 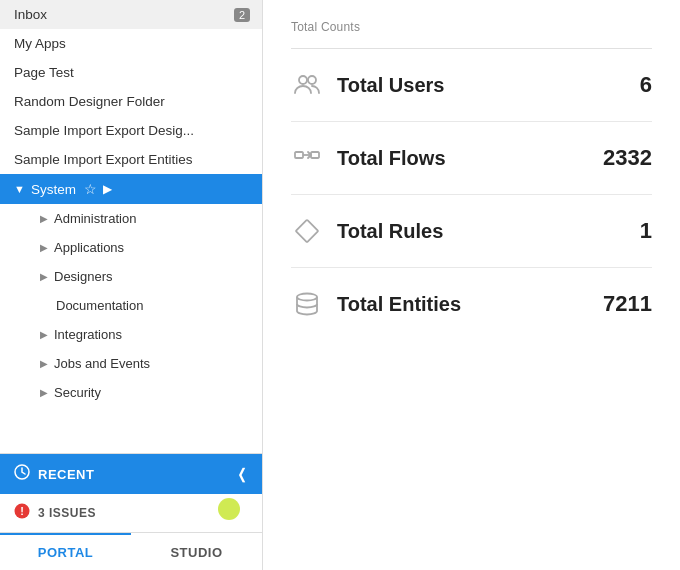 I want to click on sidebar-item-label: Sample Import Export Entities, so click(x=104, y=160).